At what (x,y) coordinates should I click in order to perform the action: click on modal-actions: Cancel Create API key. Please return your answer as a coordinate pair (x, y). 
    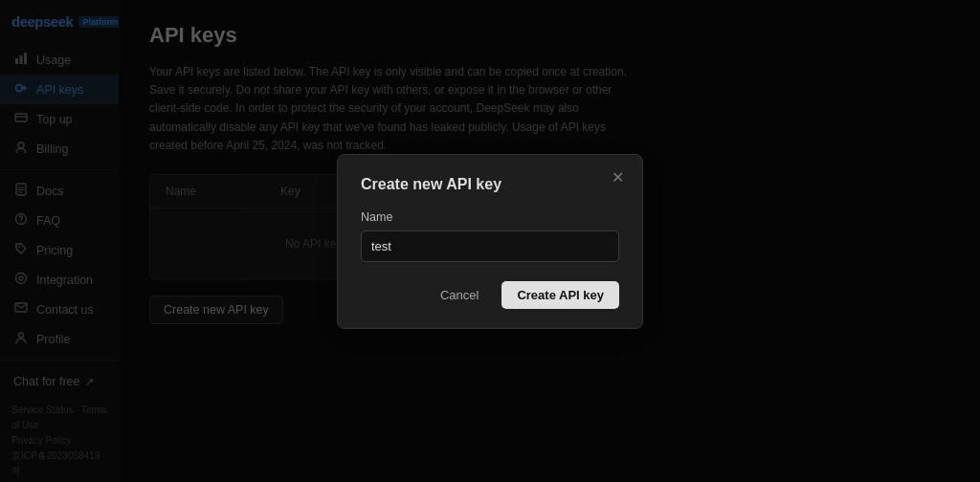
    Looking at the image, I should click on (490, 295).